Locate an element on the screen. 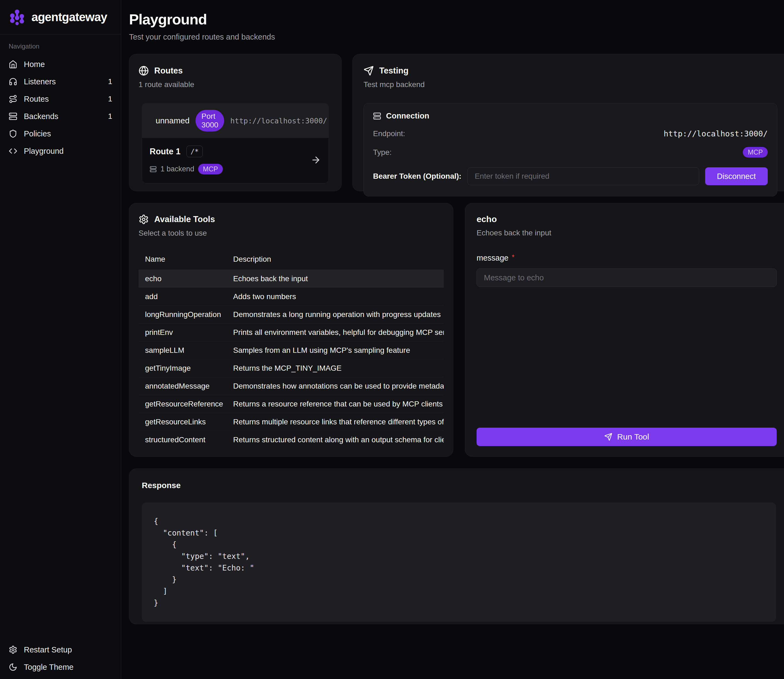 The height and width of the screenshot is (679, 784). response-json: { "content": [ { "type": "text", "text":… is located at coordinates (459, 562).